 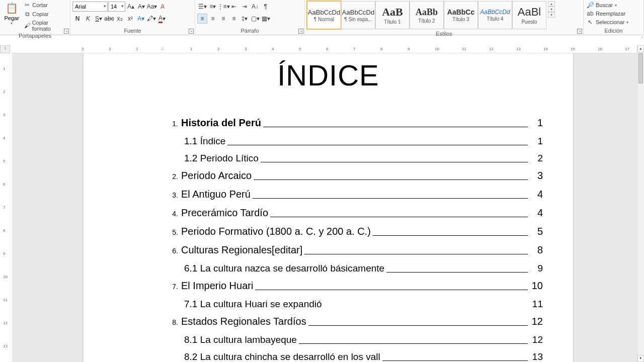 I want to click on toc-subentry: 8.1 La cultura lambayeque12, so click(x=363, y=340).